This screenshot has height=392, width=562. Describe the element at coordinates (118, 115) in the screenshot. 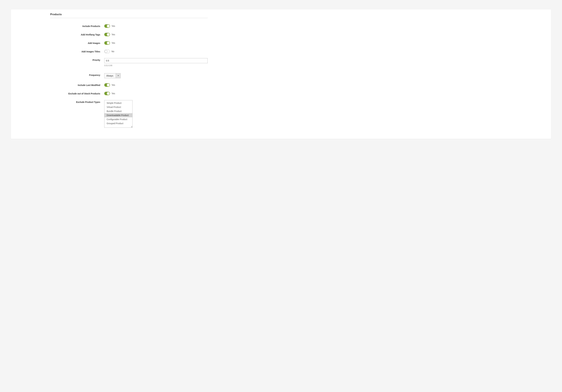

I see `multiselect-option: Downloadable Product` at that location.